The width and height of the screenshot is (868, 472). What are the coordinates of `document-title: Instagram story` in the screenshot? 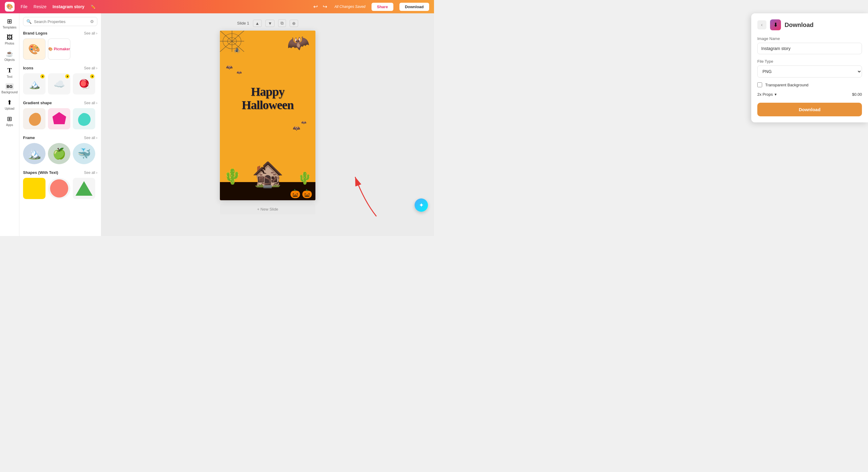 It's located at (68, 7).